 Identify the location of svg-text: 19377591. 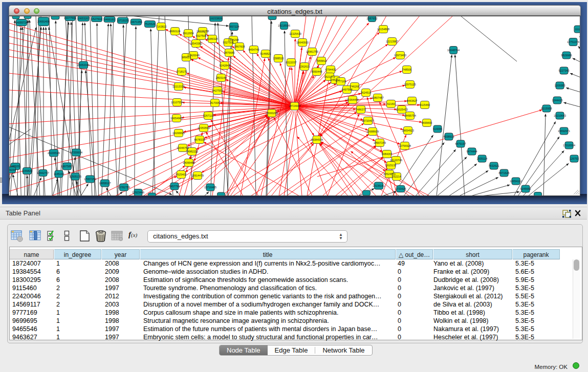
(70, 18).